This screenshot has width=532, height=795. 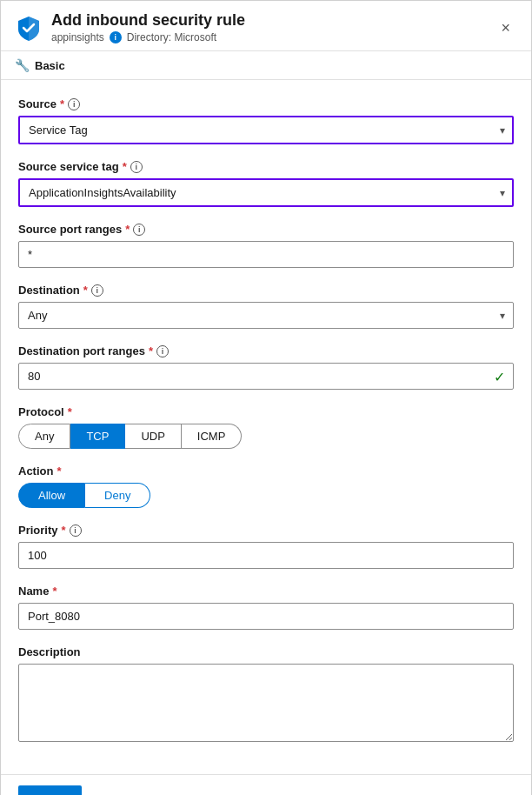 I want to click on source-label: Source * i, so click(x=266, y=104).